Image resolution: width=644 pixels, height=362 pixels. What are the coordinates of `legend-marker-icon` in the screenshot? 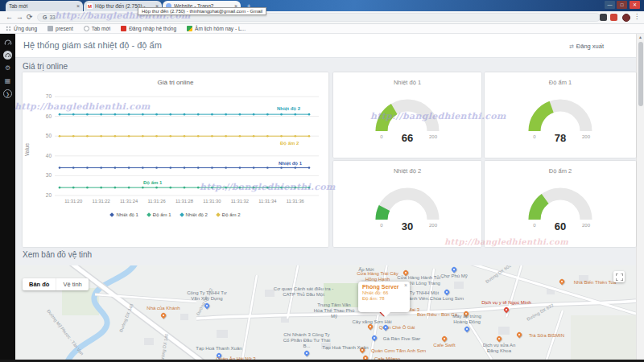 It's located at (149, 215).